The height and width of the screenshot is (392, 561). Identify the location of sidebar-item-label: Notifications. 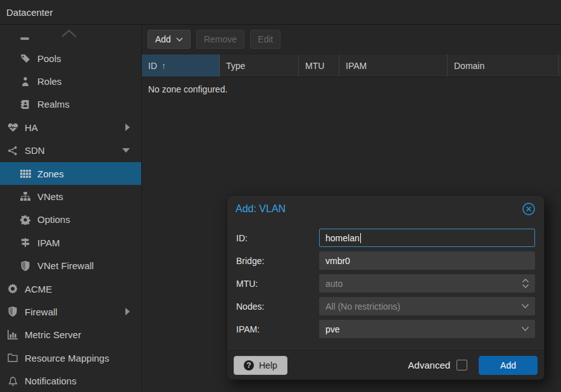
(51, 381).